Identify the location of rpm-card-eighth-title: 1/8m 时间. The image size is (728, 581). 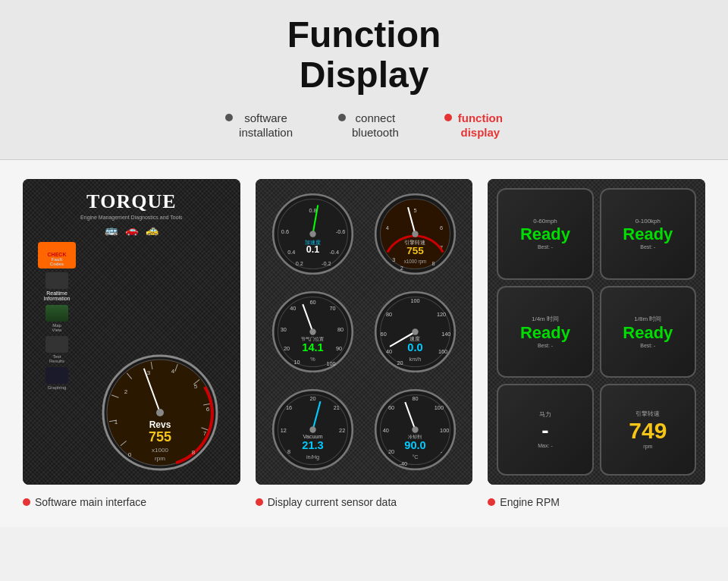
(648, 319).